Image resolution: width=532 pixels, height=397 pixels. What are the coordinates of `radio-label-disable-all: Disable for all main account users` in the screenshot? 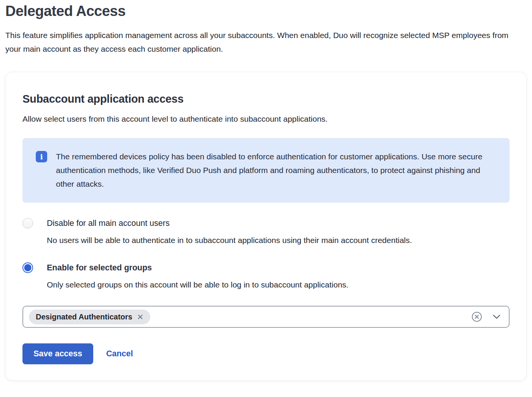 It's located at (108, 224).